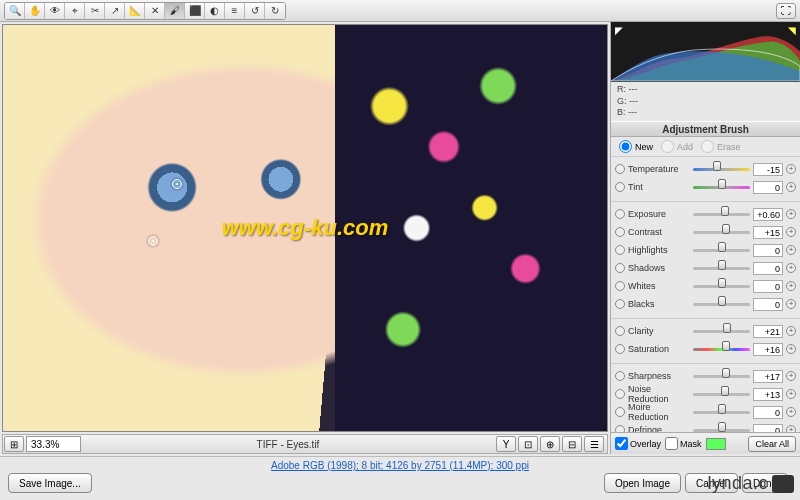  What do you see at coordinates (35, 11) in the screenshot?
I see `tool-button-1: ✋` at bounding box center [35, 11].